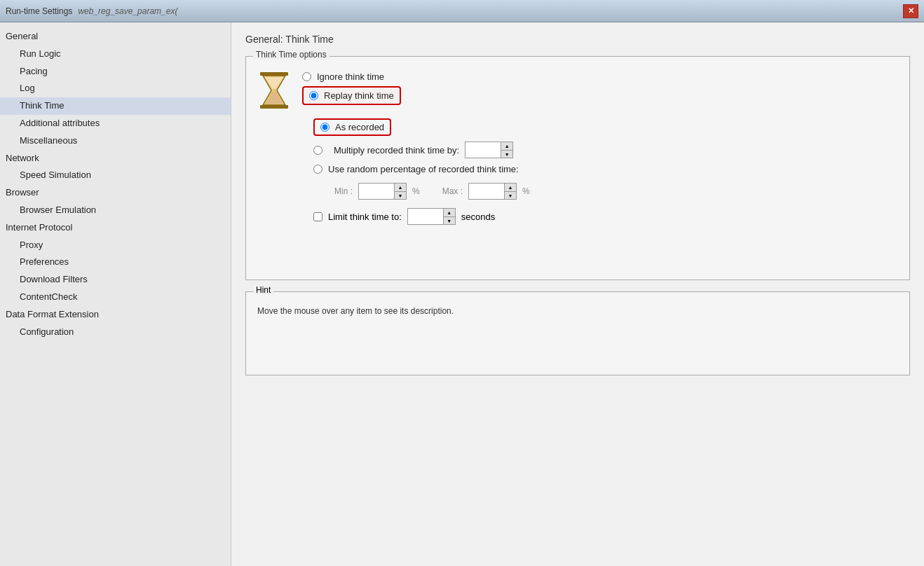 The width and height of the screenshot is (924, 566). I want to click on seconds-label: seconds, so click(478, 217).